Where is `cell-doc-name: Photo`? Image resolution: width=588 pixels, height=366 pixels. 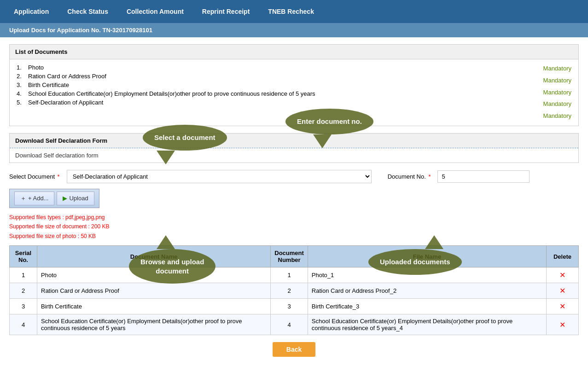 cell-doc-name: Photo is located at coordinates (154, 275).